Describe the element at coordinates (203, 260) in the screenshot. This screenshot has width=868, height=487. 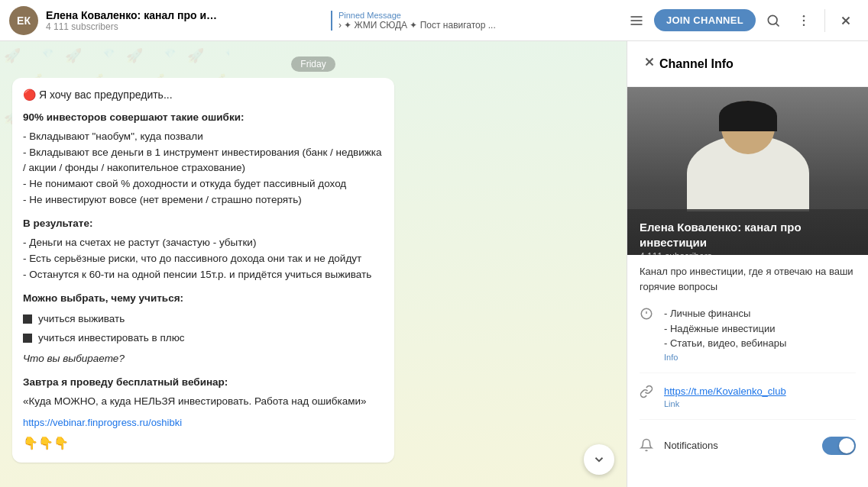
I see `block2-items: - Деньги на счетах не растут (зачастую -…` at that location.